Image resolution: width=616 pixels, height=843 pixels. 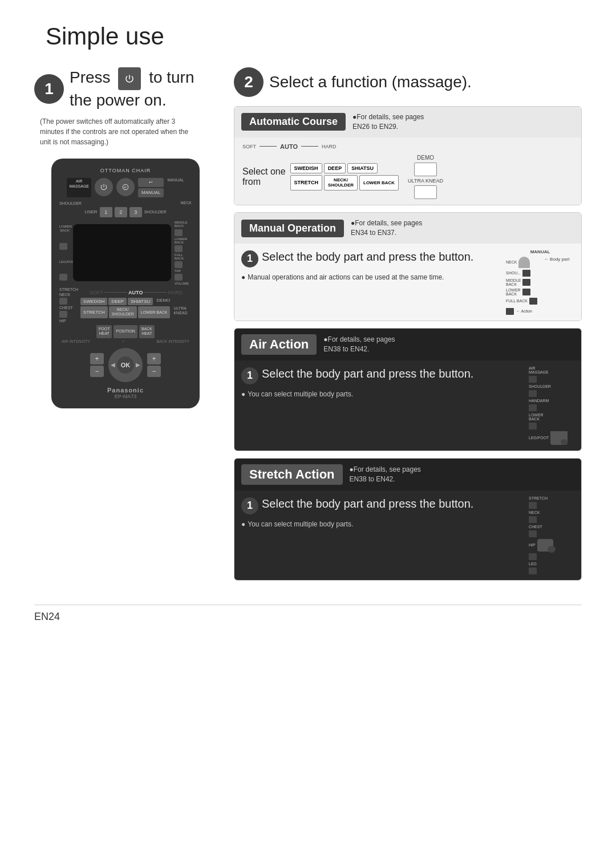 I want to click on deep-btn: DEEP, so click(x=117, y=301).